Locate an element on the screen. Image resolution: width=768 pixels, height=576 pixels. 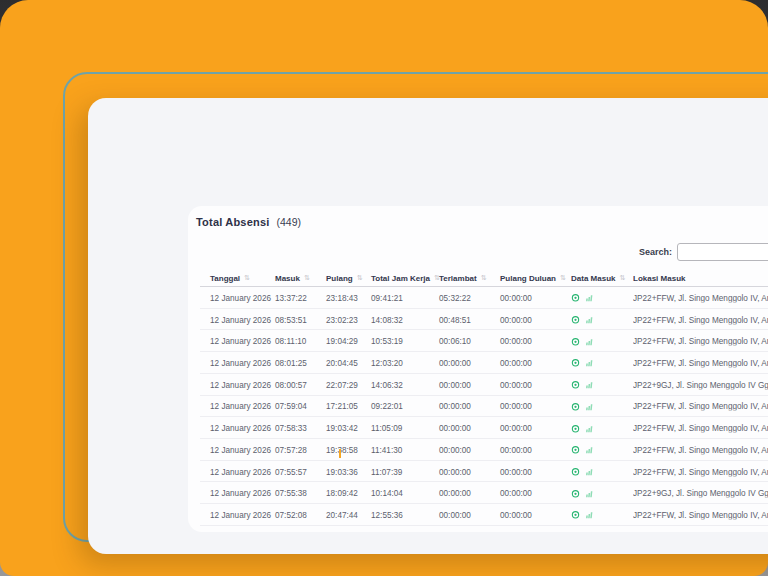
column-header-pulang: Pulang⇅ is located at coordinates (344, 278).